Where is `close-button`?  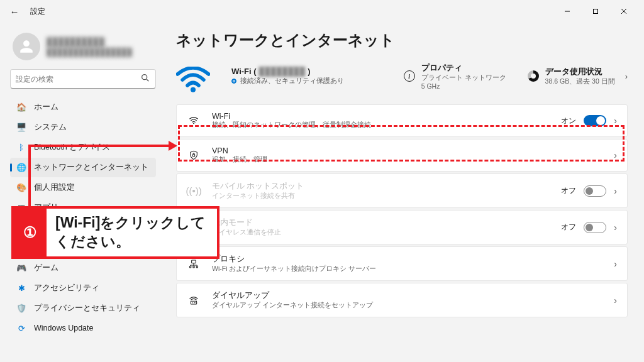 close-button is located at coordinates (624, 11).